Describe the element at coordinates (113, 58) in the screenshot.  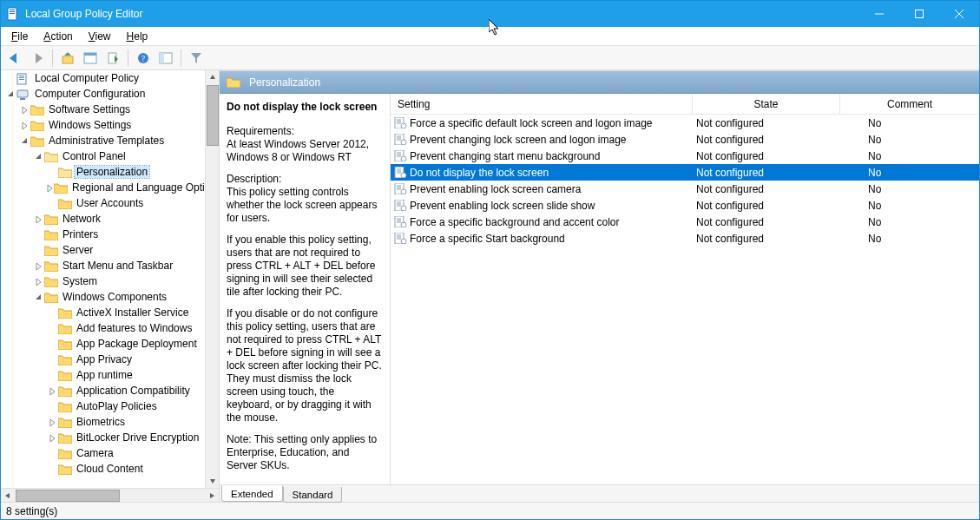
I see `export-list-button` at that location.